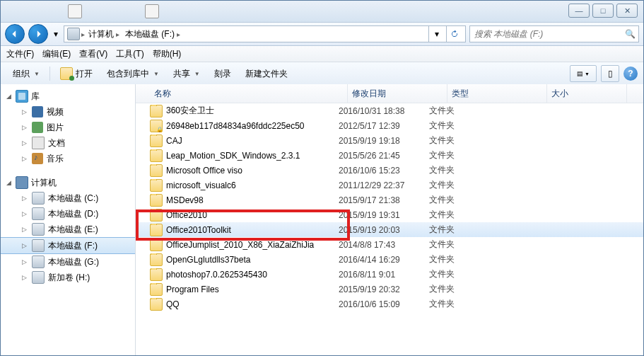  What do you see at coordinates (74, 262) in the screenshot?
I see `sidebar-item-label: 本地磁盘 (G:)` at bounding box center [74, 262].